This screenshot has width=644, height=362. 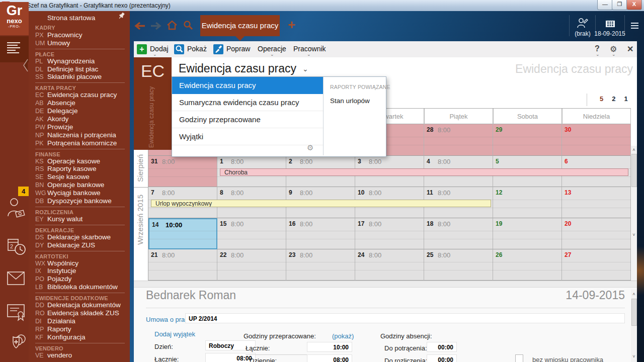 What do you see at coordinates (80, 201) in the screenshot?
I see `sidebar-item-db: DBDyspozycje bankowe` at bounding box center [80, 201].